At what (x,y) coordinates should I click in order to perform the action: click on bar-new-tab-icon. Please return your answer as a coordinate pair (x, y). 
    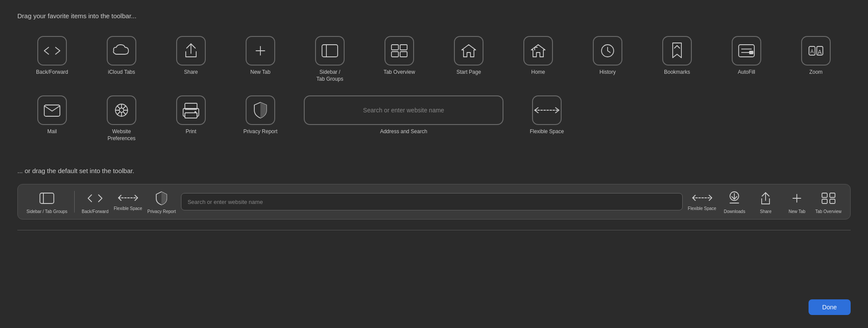
    Looking at the image, I should click on (797, 198).